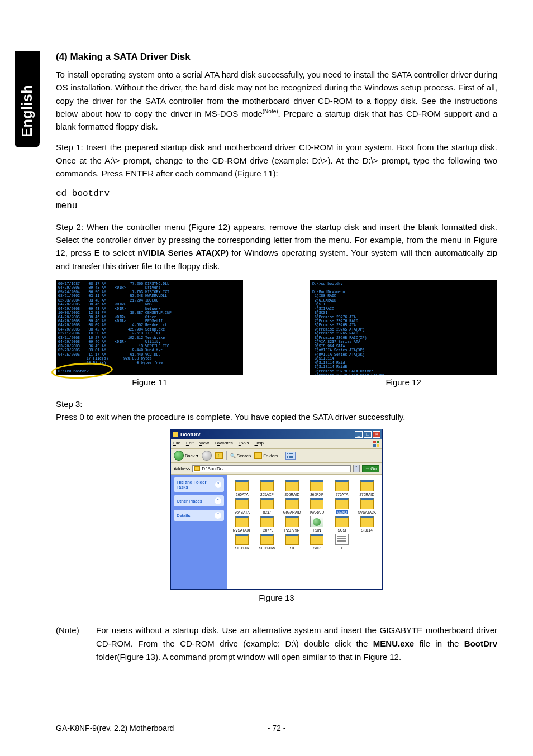  What do you see at coordinates (177, 444) in the screenshot?
I see `menu-file: FFileile` at bounding box center [177, 444].